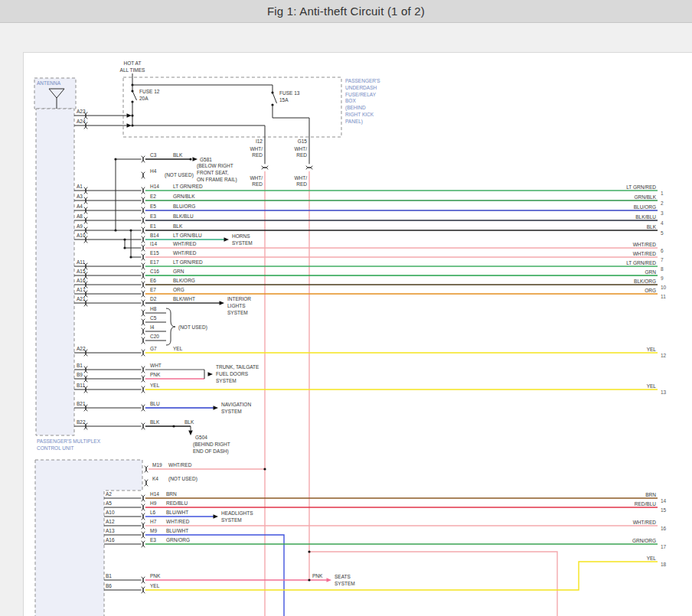 The height and width of the screenshot is (616, 692). Describe the element at coordinates (153, 504) in the screenshot. I see `svg-text: H9` at that location.